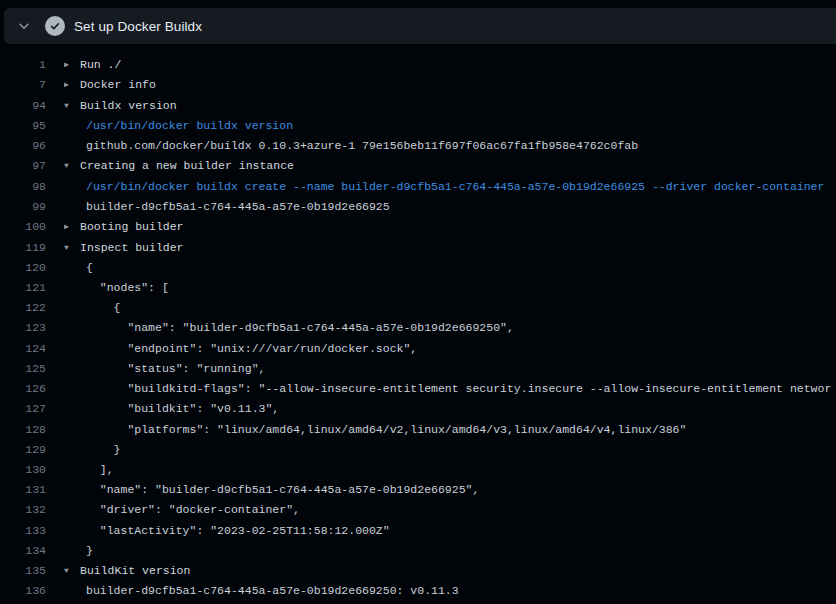 The height and width of the screenshot is (604, 836). I want to click on log-line-row: 99builder-d9cfb5a1-c764-445a-a57e-0b19d2…, so click(418, 207).